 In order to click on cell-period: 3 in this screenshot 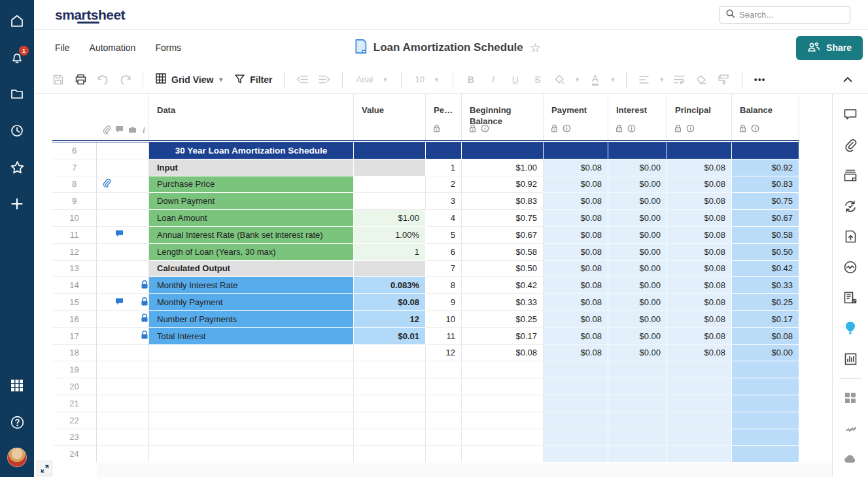, I will do `click(443, 201)`.